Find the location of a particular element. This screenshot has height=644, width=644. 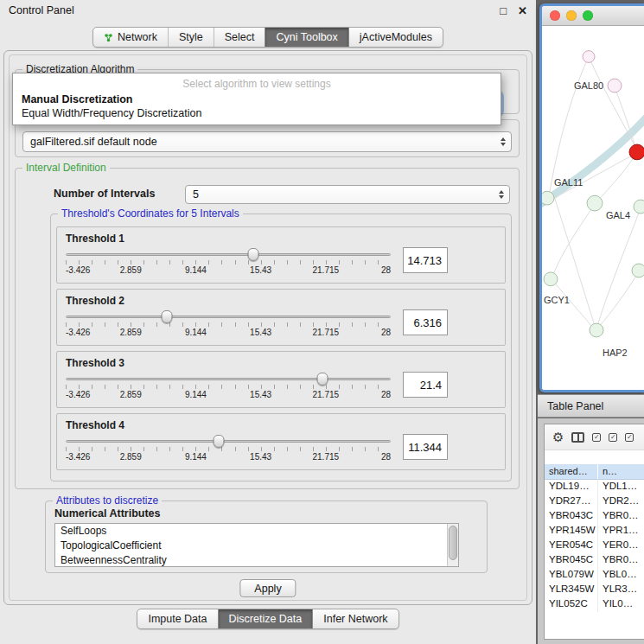

network-canvas: GAL80GAL11GAL4GCY1HAP2 is located at coordinates (593, 207).